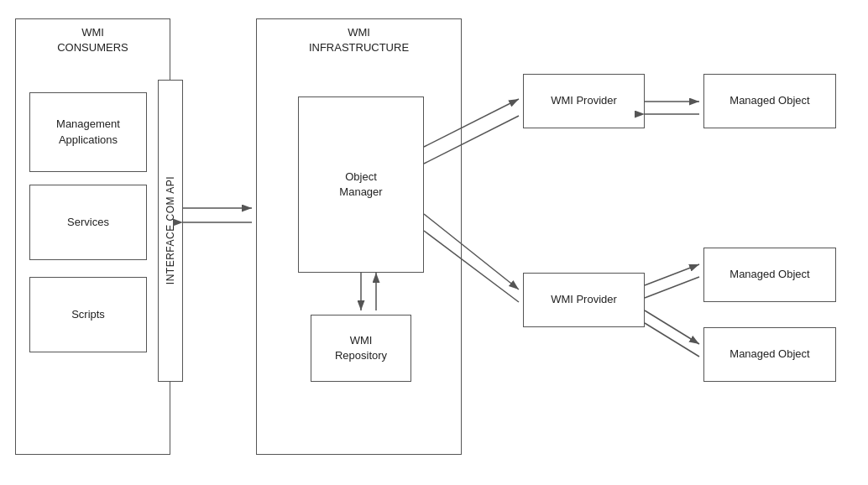  What do you see at coordinates (361, 348) in the screenshot?
I see `wmi-repository-label: WMIRepository` at bounding box center [361, 348].